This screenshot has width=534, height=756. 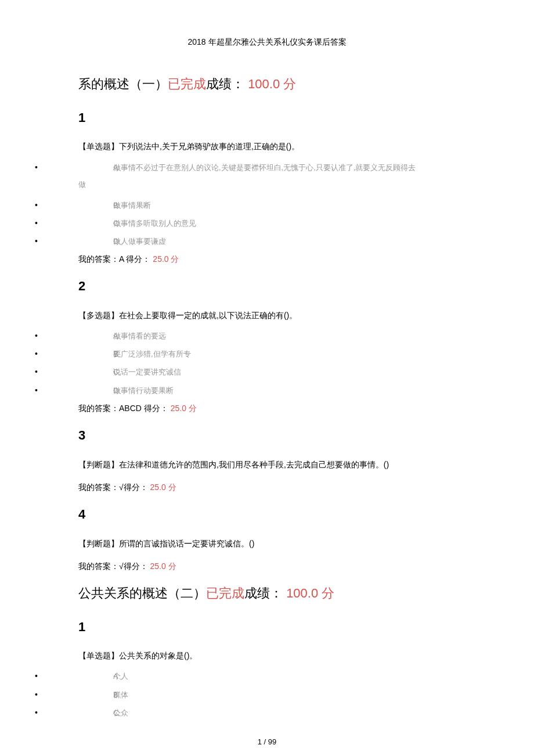 What do you see at coordinates (154, 223) in the screenshot?
I see `option-text: 做事情多听取别人的意见` at bounding box center [154, 223].